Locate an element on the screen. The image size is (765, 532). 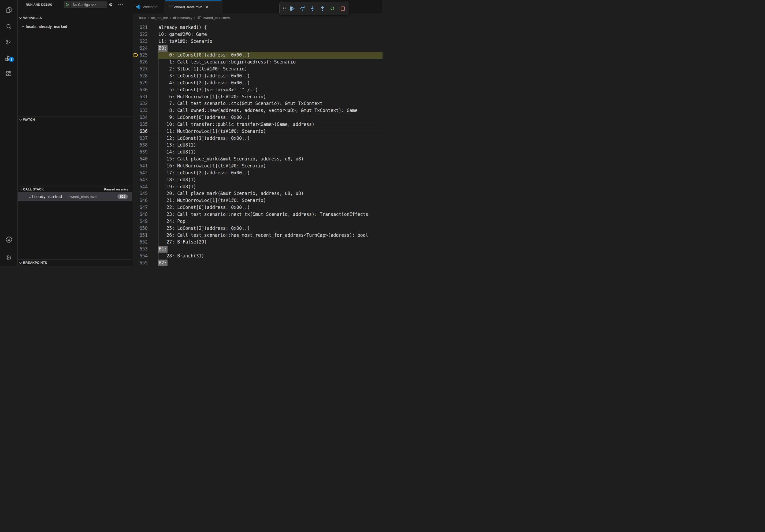
line-number: 621 is located at coordinates (140, 27).